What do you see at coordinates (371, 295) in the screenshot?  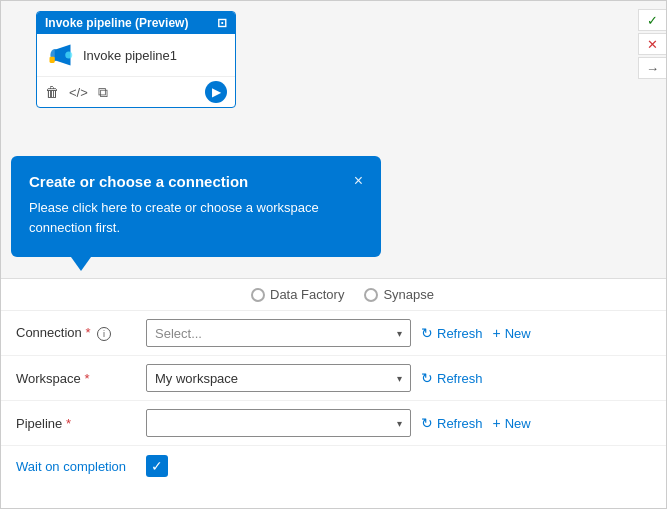 I see `radio-synapse-circle` at bounding box center [371, 295].